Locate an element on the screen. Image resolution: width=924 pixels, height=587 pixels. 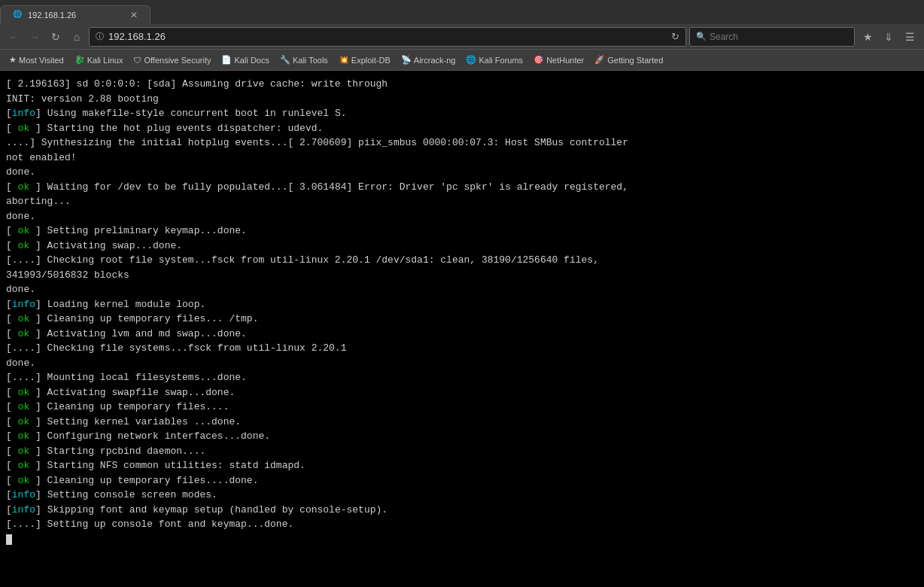
tab-bar: 🌐 192.168.1.26 ✕ is located at coordinates (462, 12).